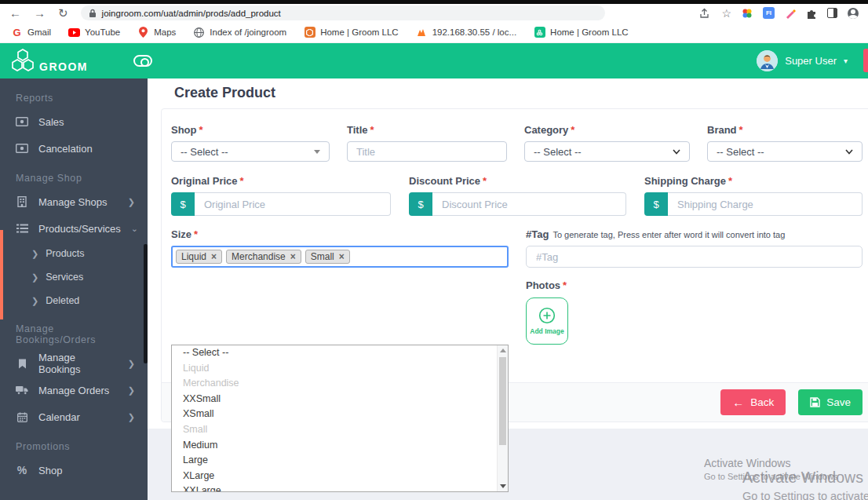 This screenshot has width=868, height=500. What do you see at coordinates (16, 13) in the screenshot?
I see `back-nav-icon: ←` at bounding box center [16, 13].